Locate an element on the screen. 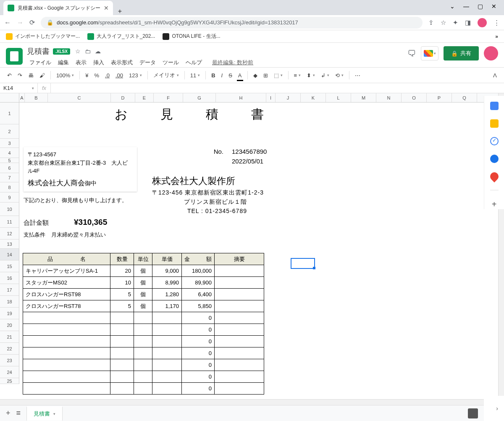 The width and height of the screenshot is (504, 421). row-header: 5 is located at coordinates (10, 161).